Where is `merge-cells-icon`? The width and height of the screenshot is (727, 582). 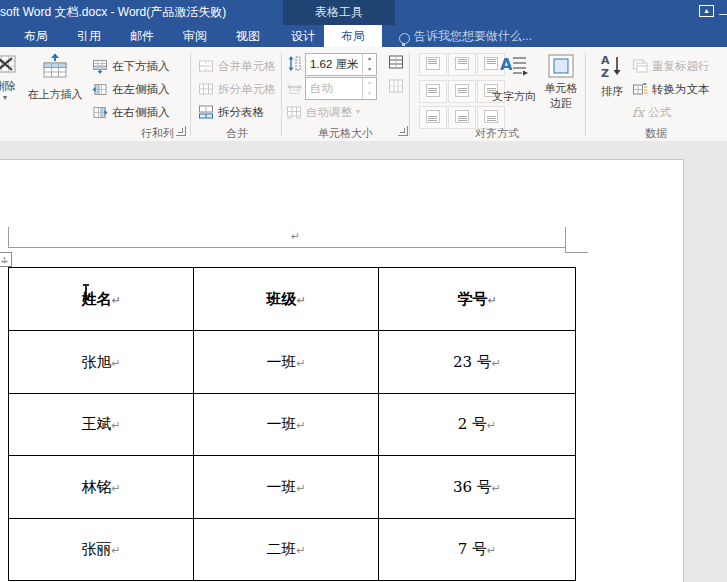
merge-cells-icon is located at coordinates (206, 66).